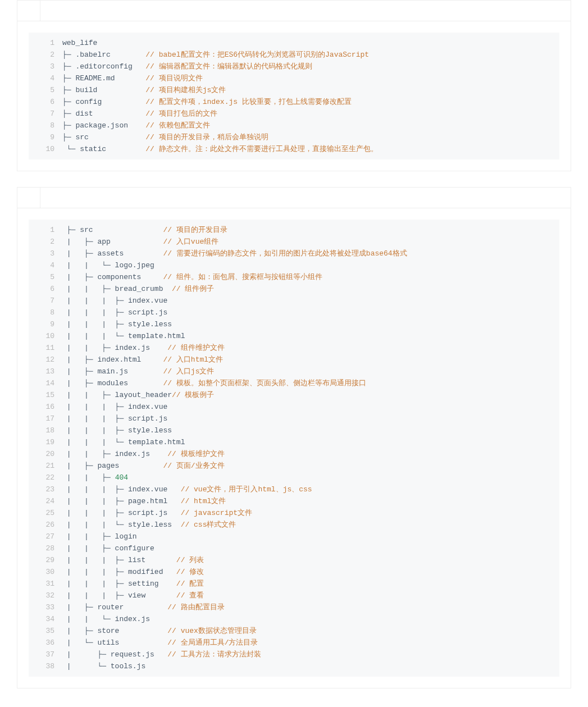 The height and width of the screenshot is (707, 588). Describe the element at coordinates (140, 113) in the screenshot. I see `code-text: ├─ dist // 项目打包后的文件` at that location.